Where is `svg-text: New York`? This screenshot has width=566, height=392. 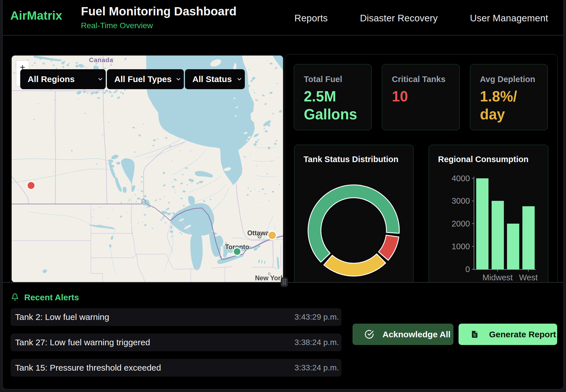
svg-text: New York is located at coordinates (269, 278).